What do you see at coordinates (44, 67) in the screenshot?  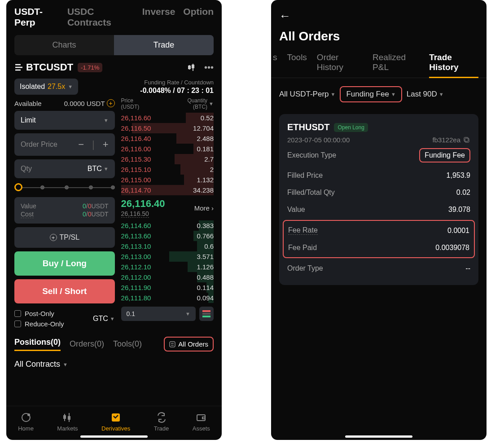 I see `pair-selector: BTCUSDT` at bounding box center [44, 67].